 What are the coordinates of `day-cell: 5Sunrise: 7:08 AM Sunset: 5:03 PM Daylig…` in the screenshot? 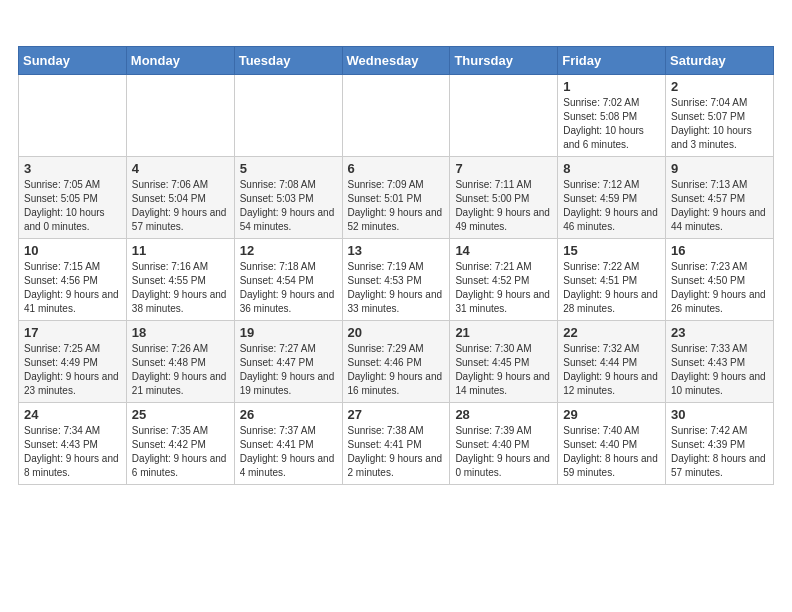 It's located at (288, 198).